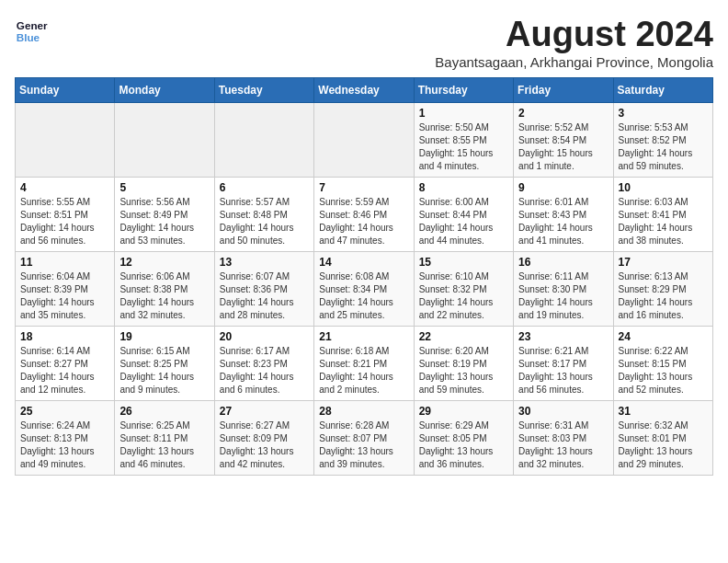 This screenshot has height=563, width=728. Describe the element at coordinates (265, 411) in the screenshot. I see `day-number: 27` at that location.